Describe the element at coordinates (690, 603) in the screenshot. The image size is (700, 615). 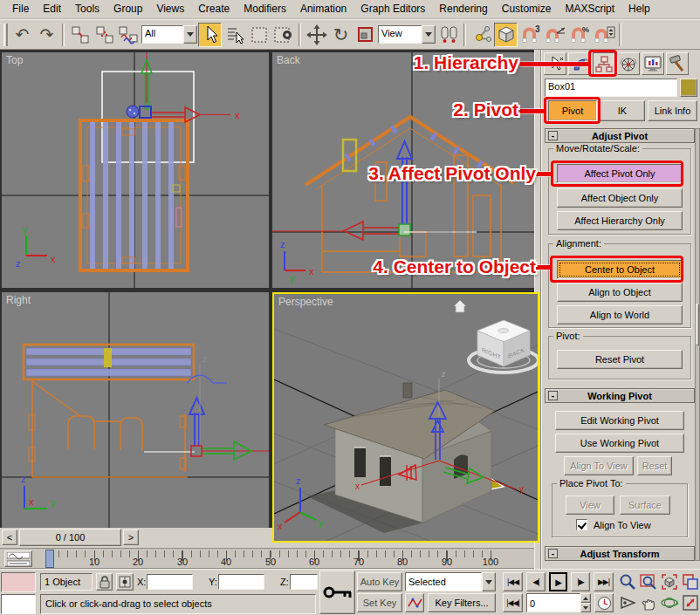
I see `maximize-viewport-toggle-button` at that location.